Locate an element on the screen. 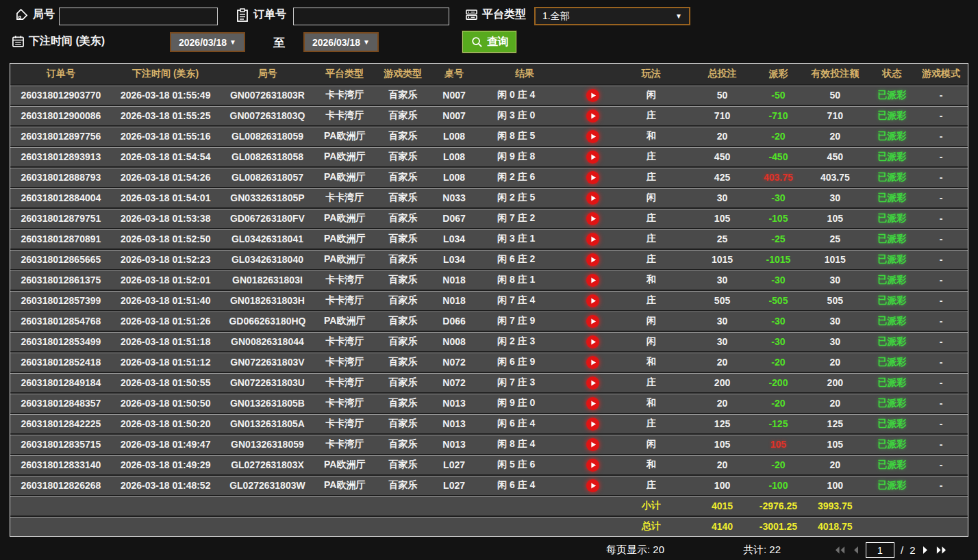 Image resolution: width=978 pixels, height=560 pixels. cell-total-bet: 505 is located at coordinates (723, 301).